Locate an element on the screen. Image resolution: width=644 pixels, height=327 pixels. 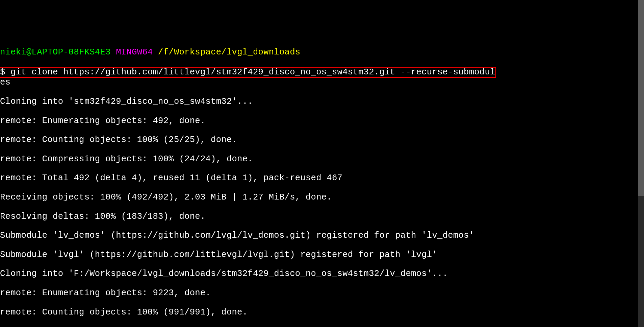
command-text-1: git clone https://github.com/littlevgl/s… is located at coordinates (251, 72).